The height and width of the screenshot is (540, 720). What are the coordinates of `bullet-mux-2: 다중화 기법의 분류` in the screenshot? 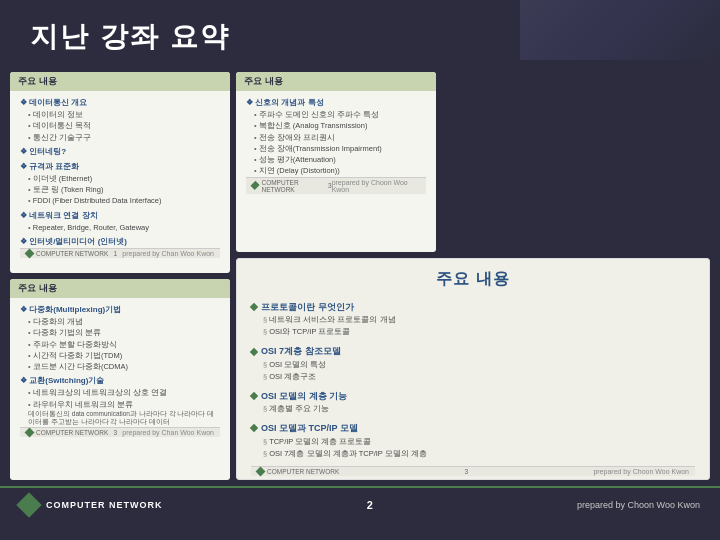 It's located at (120, 332).